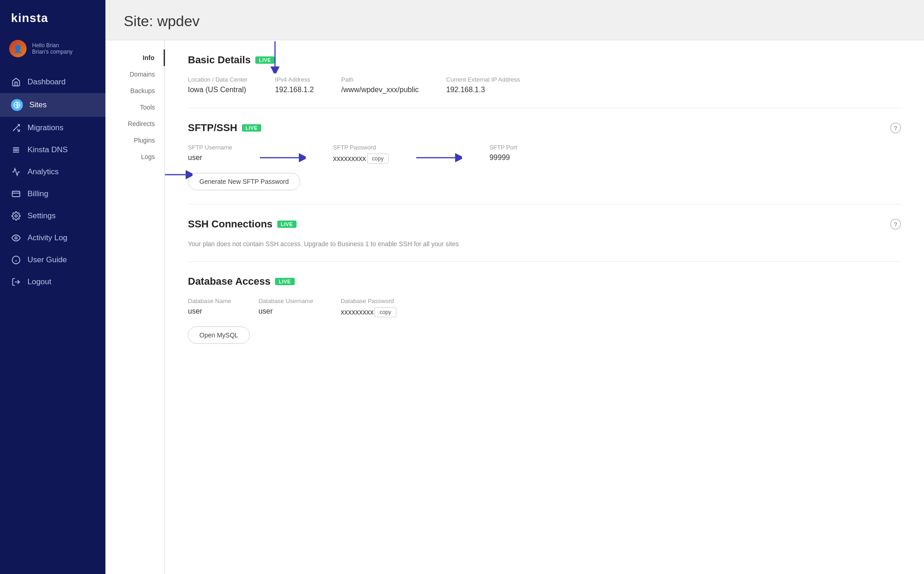  What do you see at coordinates (52, 45) in the screenshot?
I see `user-greeting: Hello Brian` at bounding box center [52, 45].